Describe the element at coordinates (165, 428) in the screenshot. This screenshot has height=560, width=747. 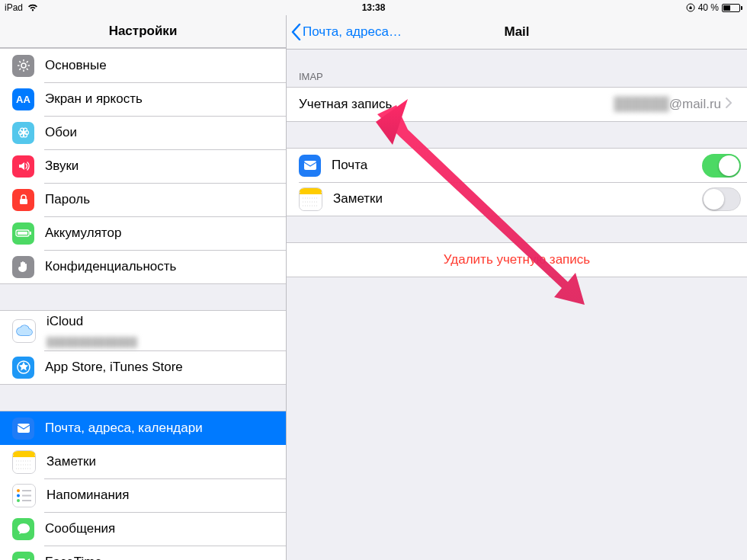
I see `sidebar-item-label: Почта, адреса, календари` at that location.